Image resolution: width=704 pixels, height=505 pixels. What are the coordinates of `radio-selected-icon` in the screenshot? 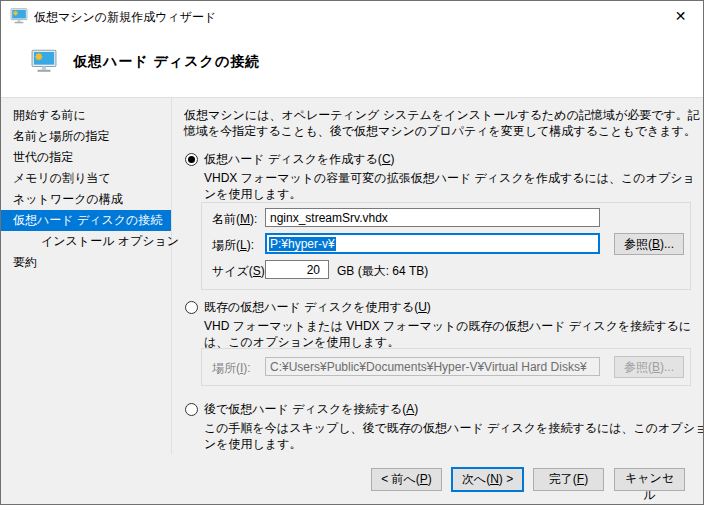 It's located at (192, 160).